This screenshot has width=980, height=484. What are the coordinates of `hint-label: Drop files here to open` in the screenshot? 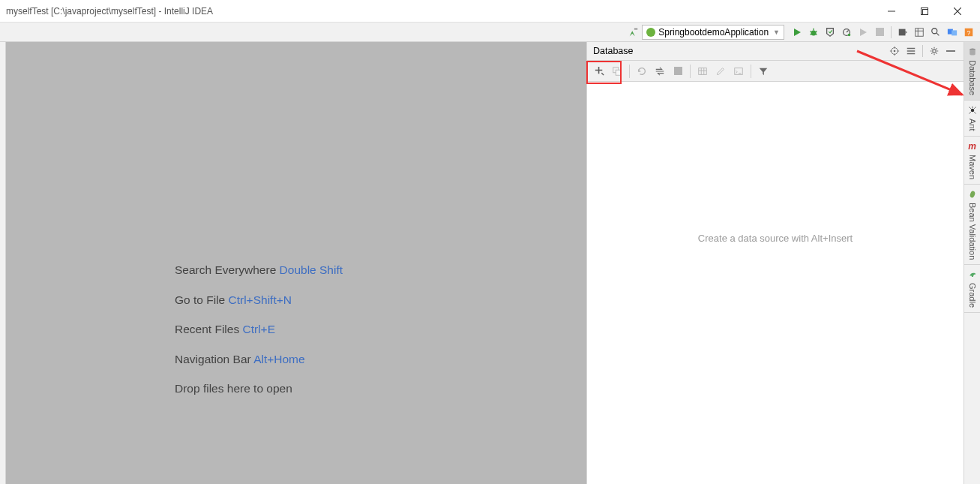 It's located at (234, 389).